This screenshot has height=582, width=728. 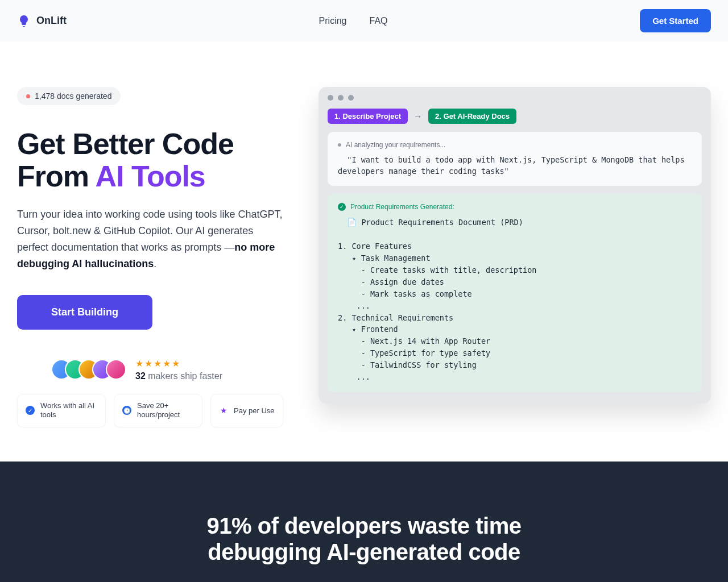 I want to click on check-circle-icon: ✓, so click(x=342, y=207).